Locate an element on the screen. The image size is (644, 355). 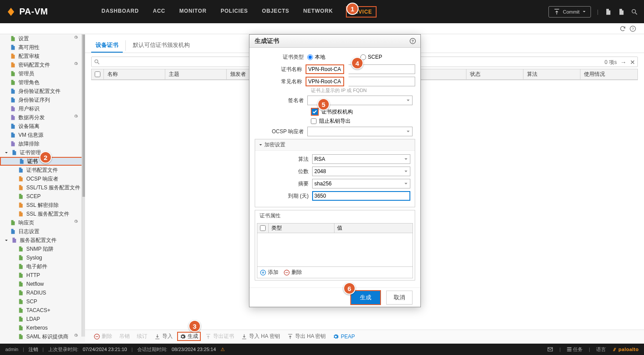
nav-monitor: MONITOR is located at coordinates (193, 12).